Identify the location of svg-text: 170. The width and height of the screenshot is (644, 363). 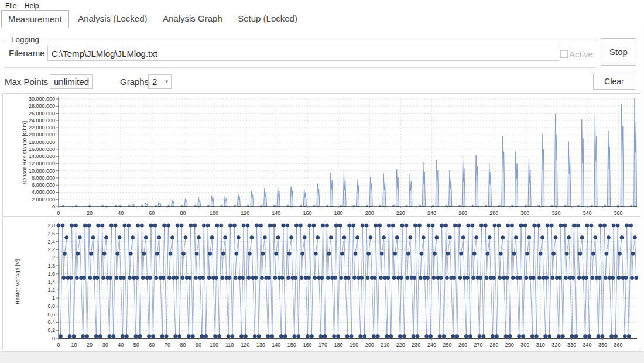
(323, 345).